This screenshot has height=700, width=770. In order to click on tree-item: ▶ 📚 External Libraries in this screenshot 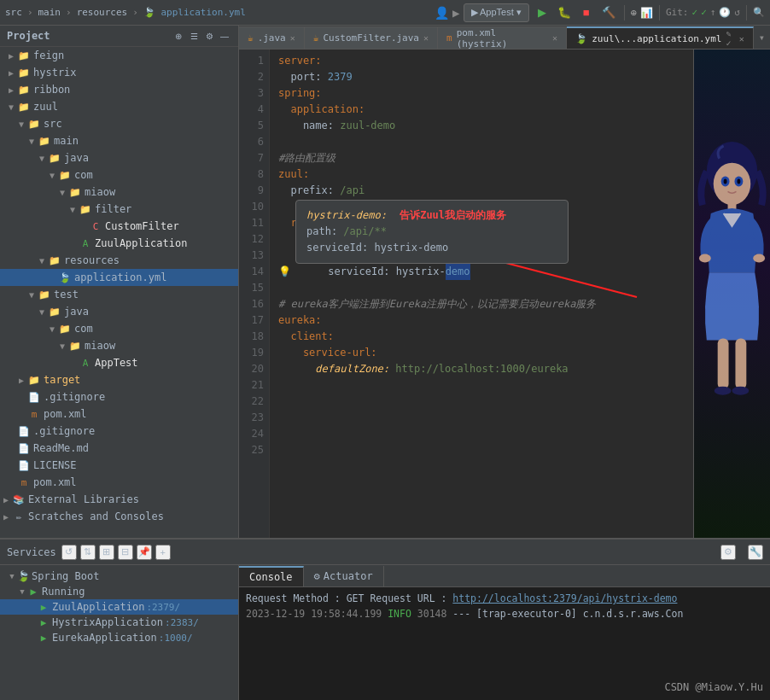, I will do `click(120, 499)`.